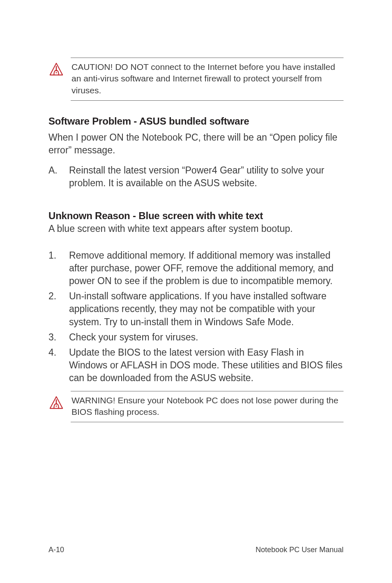  I want to click on list-item: A. Reinstall the latest version “Power4 …, so click(196, 177).